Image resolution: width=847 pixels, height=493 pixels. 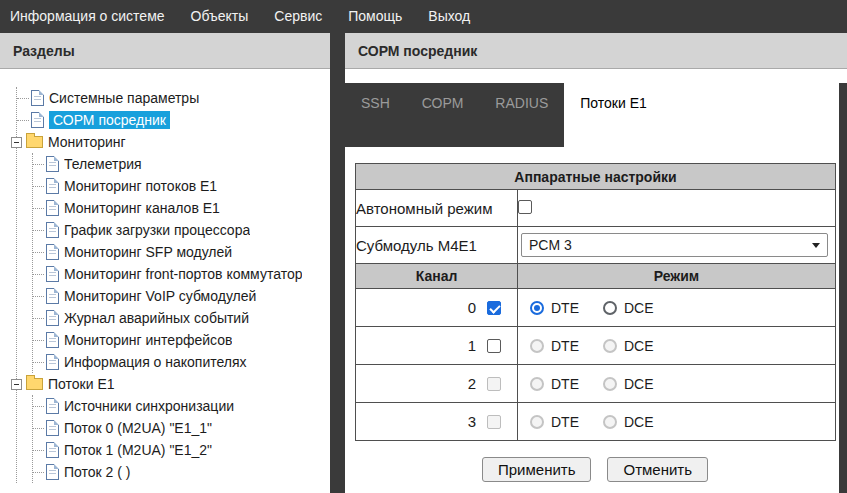 I want to click on tree-item-label: Источники синхронизации, so click(x=149, y=406).